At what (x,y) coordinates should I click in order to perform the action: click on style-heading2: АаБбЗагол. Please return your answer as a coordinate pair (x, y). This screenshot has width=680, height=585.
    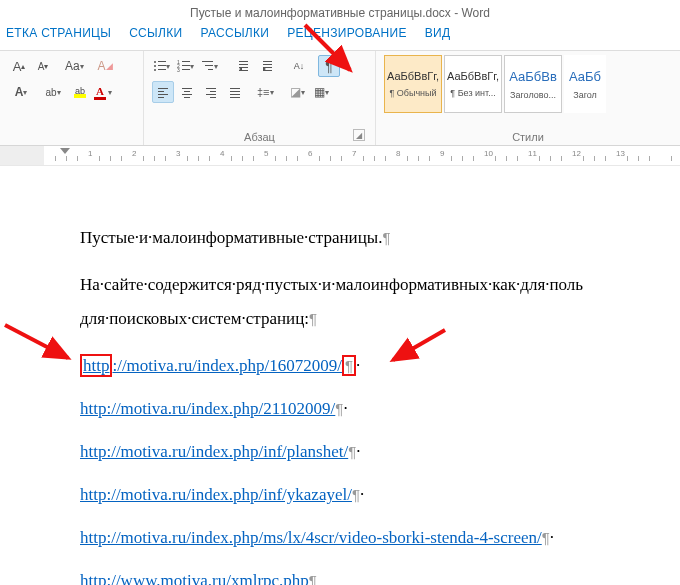
    Looking at the image, I should click on (585, 84).